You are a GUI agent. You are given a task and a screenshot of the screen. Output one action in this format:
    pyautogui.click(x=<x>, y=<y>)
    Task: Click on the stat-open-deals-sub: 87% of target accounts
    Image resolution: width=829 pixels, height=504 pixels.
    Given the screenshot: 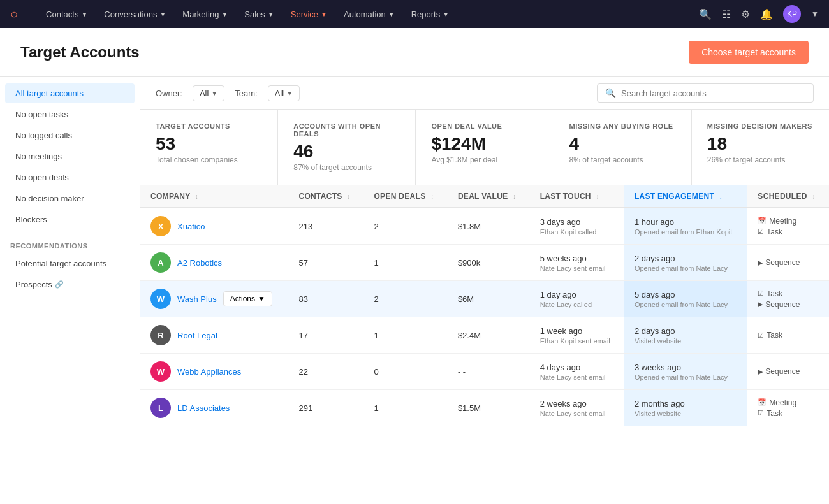 What is the action you would take?
    pyautogui.click(x=347, y=168)
    